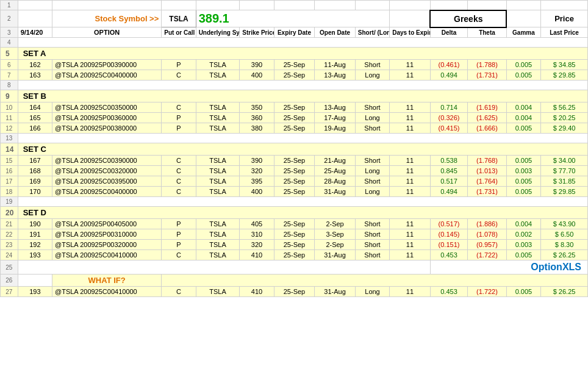 This screenshot has width=588, height=366. Describe the element at coordinates (565, 33) in the screenshot. I see `lastprice-header: Last Price` at that location.